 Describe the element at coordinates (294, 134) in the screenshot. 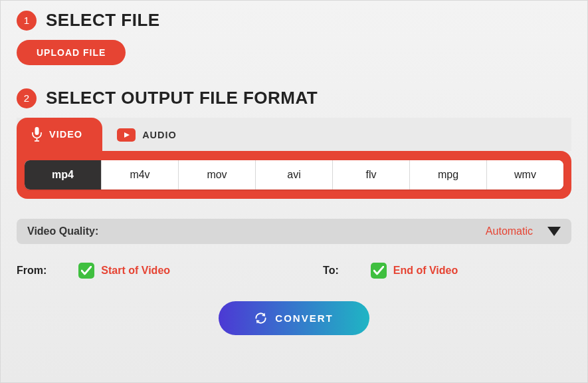

I see `format-tabs: VIDEO AUDIO` at that location.